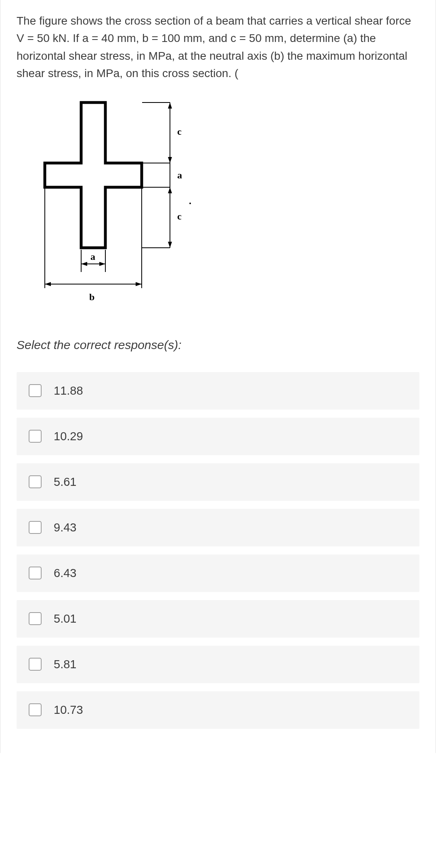 Image resolution: width=436 pixels, height=868 pixels. Describe the element at coordinates (65, 619) in the screenshot. I see `option-label: 5.01` at that location.